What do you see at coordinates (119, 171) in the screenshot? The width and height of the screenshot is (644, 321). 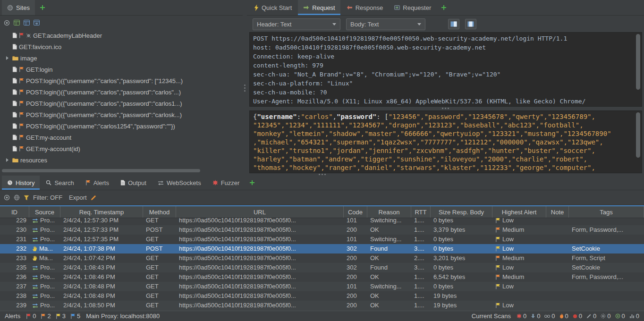 I see `sites-horizontal-scrollbar` at bounding box center [119, 171].